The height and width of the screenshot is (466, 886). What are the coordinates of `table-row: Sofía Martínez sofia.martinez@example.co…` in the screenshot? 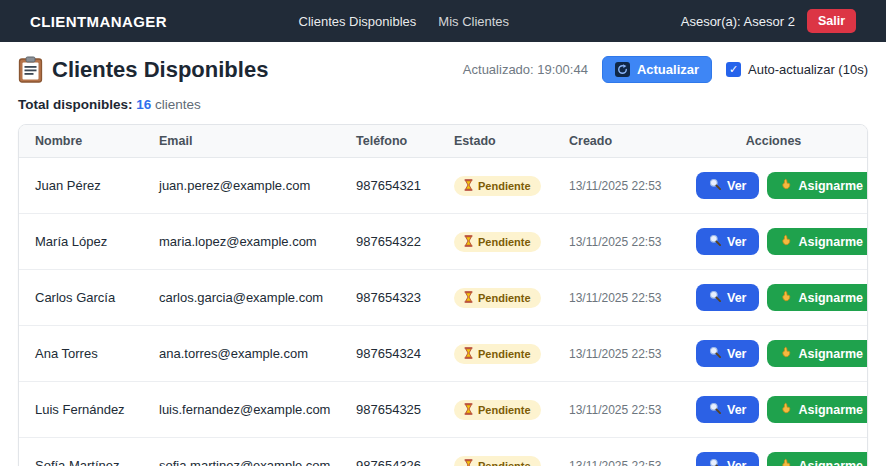 It's located at (443, 452).